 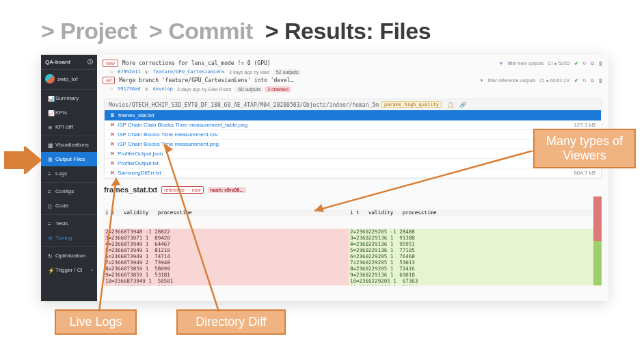 What do you see at coordinates (51, 127) in the screenshot?
I see `kpidiff-icon: ≋` at bounding box center [51, 127].